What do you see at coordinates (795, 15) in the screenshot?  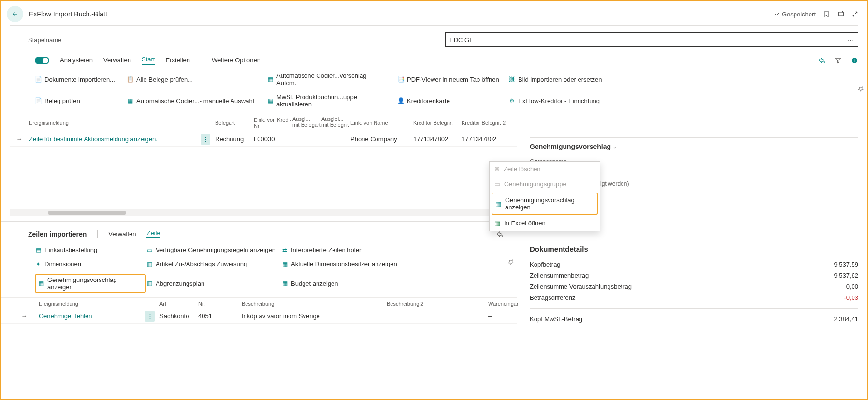 I see `saved-indicator: Gespeichert` at bounding box center [795, 15].